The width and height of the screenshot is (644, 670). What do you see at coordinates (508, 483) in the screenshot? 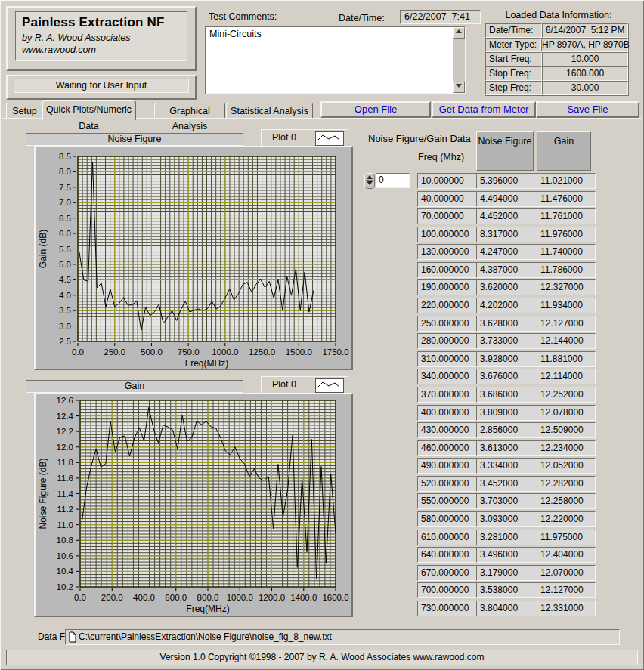
I see `table-row: 520.0000003.45200012.282000` at bounding box center [508, 483].